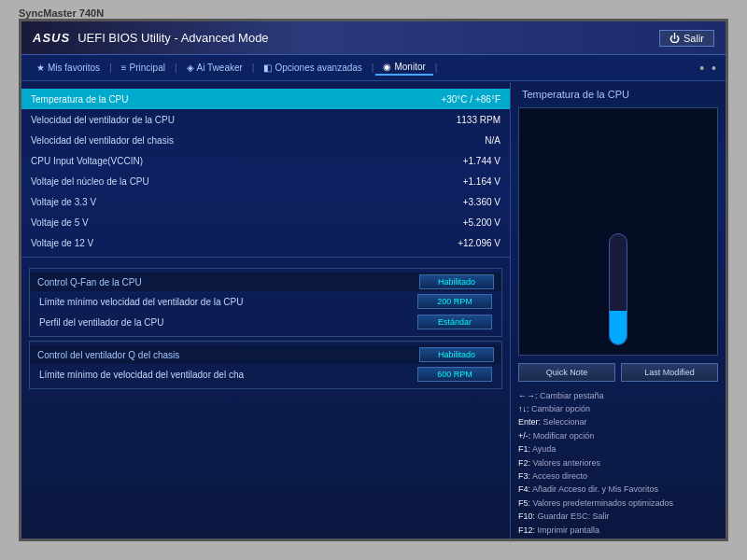 The width and height of the screenshot is (747, 560). I want to click on chassis-qfan-btn: Habilitado, so click(457, 355).